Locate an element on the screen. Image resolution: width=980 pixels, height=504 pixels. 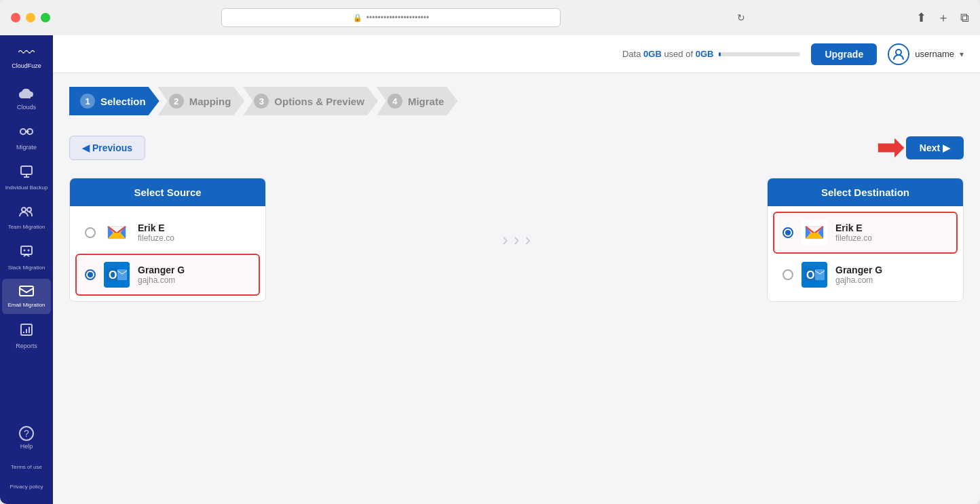
step-4: 4 Migrate is located at coordinates (417, 101).